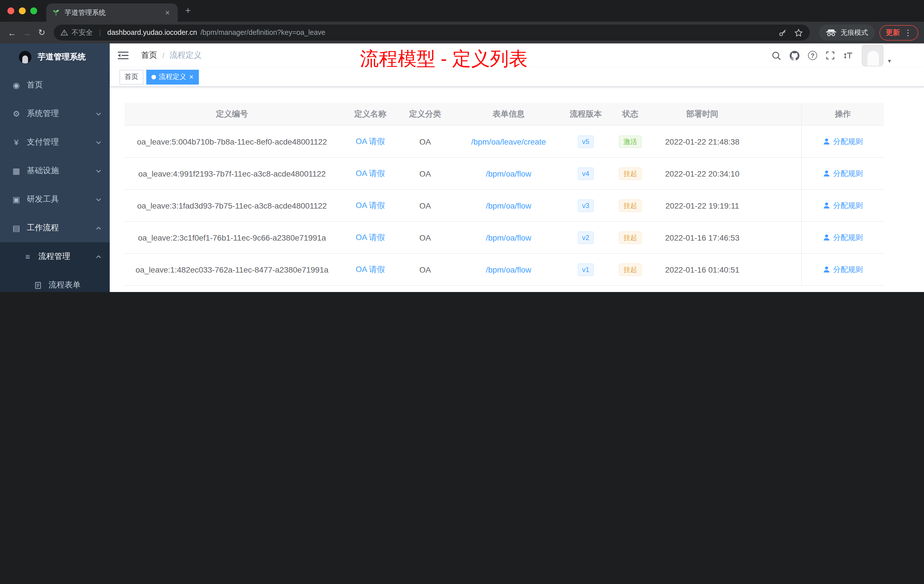 The image size is (924, 584). I want to click on sidebar-item-workflow: ▤ 工作流程, so click(55, 228).